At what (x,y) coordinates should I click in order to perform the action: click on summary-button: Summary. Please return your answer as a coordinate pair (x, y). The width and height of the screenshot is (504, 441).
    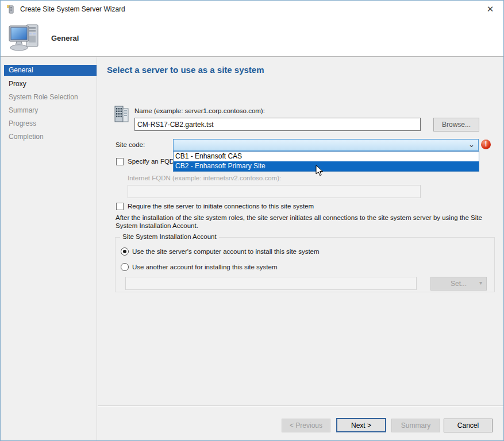
    Looking at the image, I should click on (416, 425).